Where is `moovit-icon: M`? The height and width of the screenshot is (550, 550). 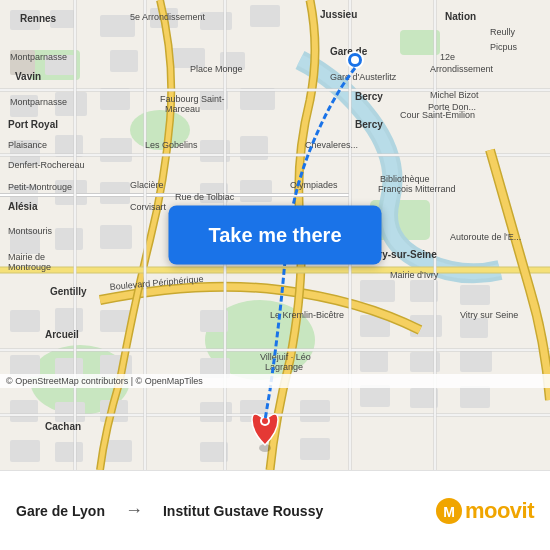
moovit-icon: M is located at coordinates (449, 511).